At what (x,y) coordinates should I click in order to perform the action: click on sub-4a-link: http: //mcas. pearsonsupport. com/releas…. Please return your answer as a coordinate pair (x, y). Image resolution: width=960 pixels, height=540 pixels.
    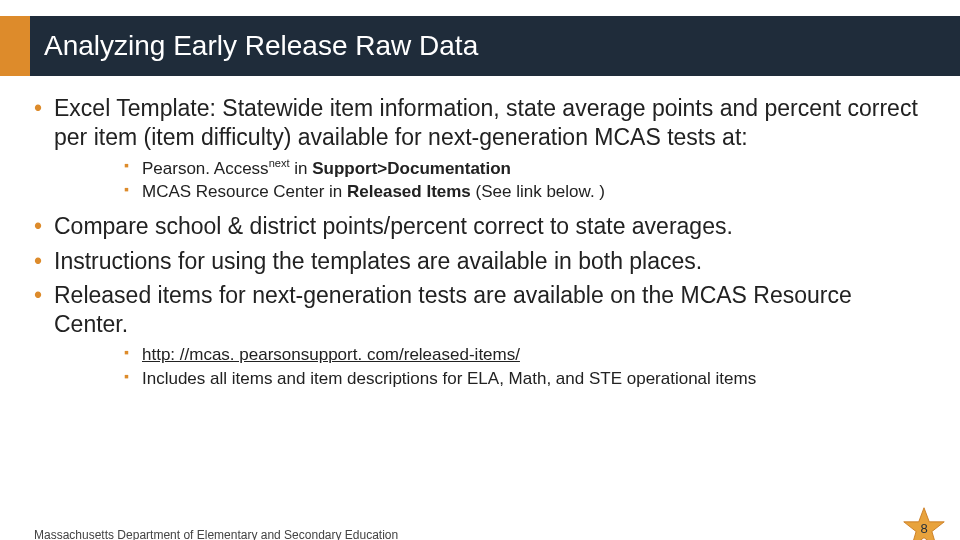
    Looking at the image, I should click on (331, 354).